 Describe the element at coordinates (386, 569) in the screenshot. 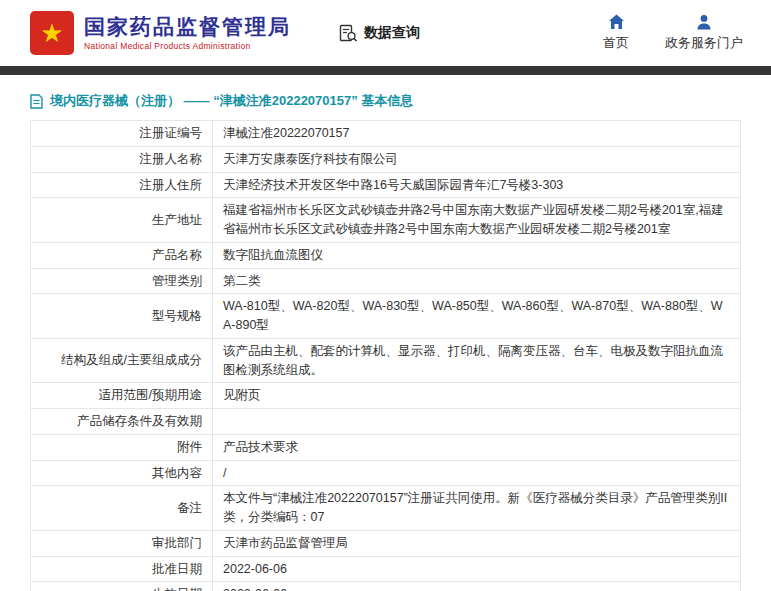

I see `table-row: 批准日期2022-06-06` at that location.